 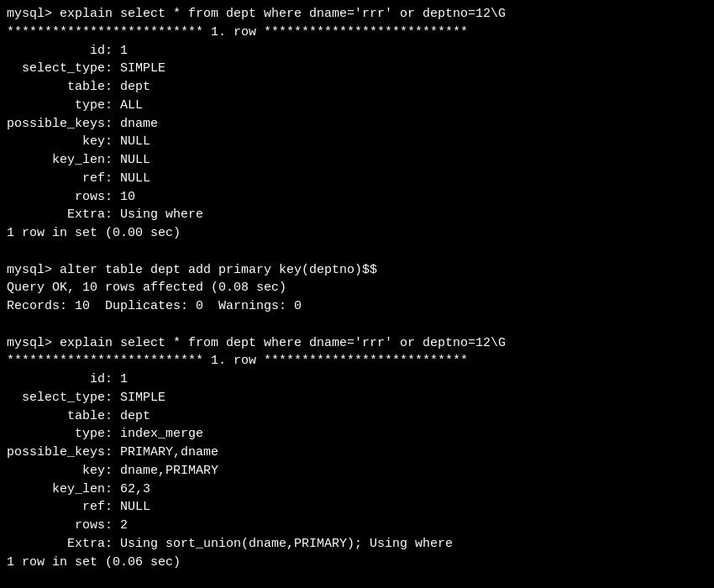 What do you see at coordinates (357, 526) in the screenshot?
I see `terminal-line: rows: 2` at bounding box center [357, 526].